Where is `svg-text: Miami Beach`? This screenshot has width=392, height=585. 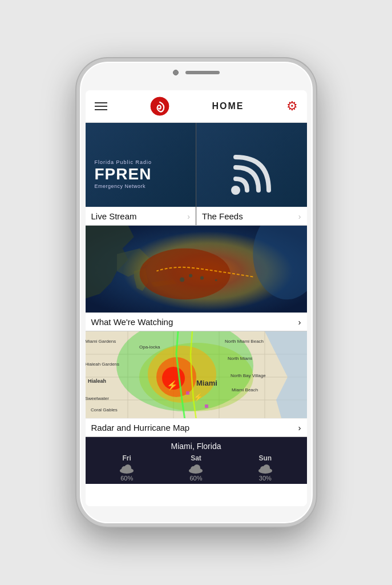
svg-text: Miami Beach is located at coordinates (245, 390).